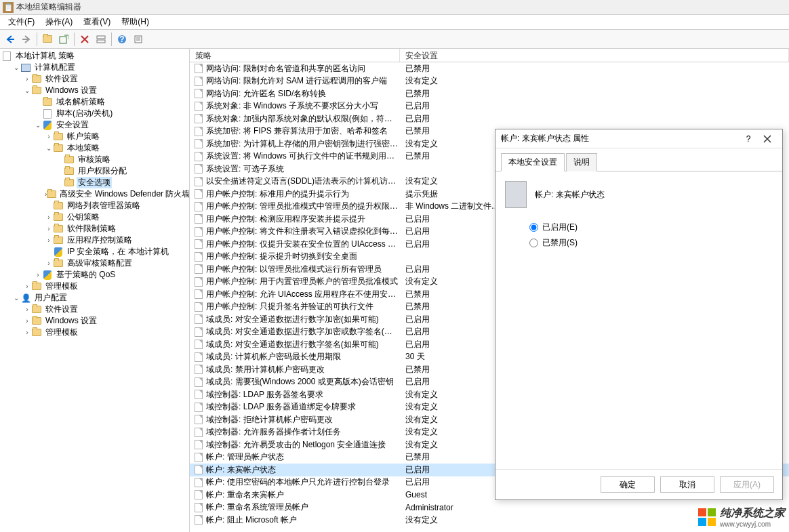 The image size is (789, 532). What do you see at coordinates (489, 94) in the screenshot?
I see `policy-row: 网络访问: 允许匿名 SID/名称转换已禁用` at bounding box center [489, 94].